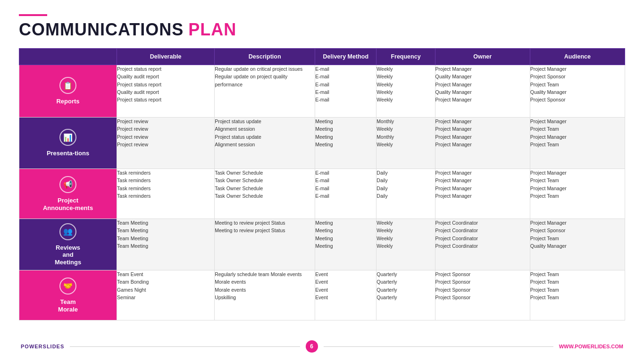  What do you see at coordinates (322, 27) in the screenshot?
I see `header: COMMUNICATIONS PLAN` at bounding box center [322, 27].